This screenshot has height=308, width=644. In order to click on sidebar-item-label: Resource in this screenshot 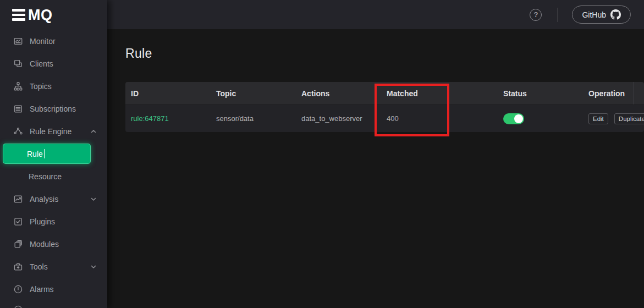, I will do `click(45, 177)`.